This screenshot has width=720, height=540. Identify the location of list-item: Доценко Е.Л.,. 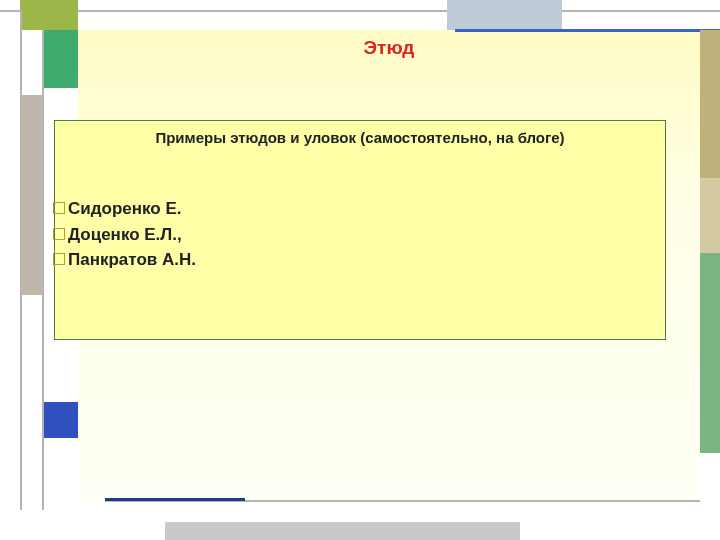
(359, 235).